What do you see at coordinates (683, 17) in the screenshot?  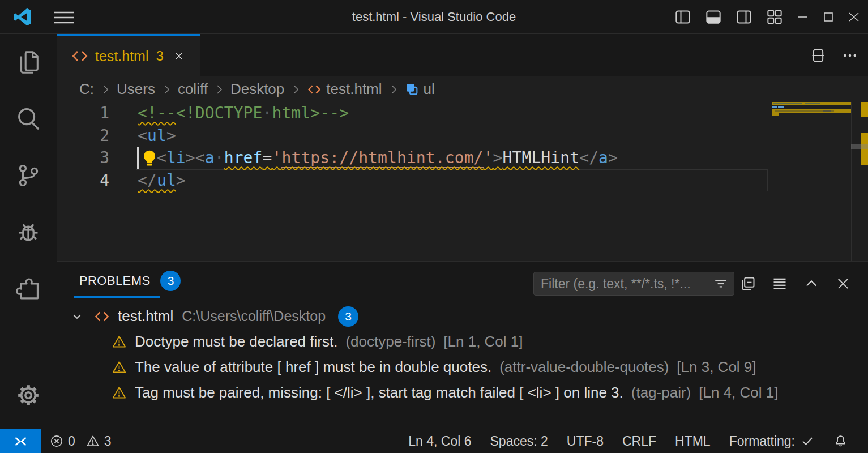 I see `toggle-primary-sidebar-icon` at bounding box center [683, 17].